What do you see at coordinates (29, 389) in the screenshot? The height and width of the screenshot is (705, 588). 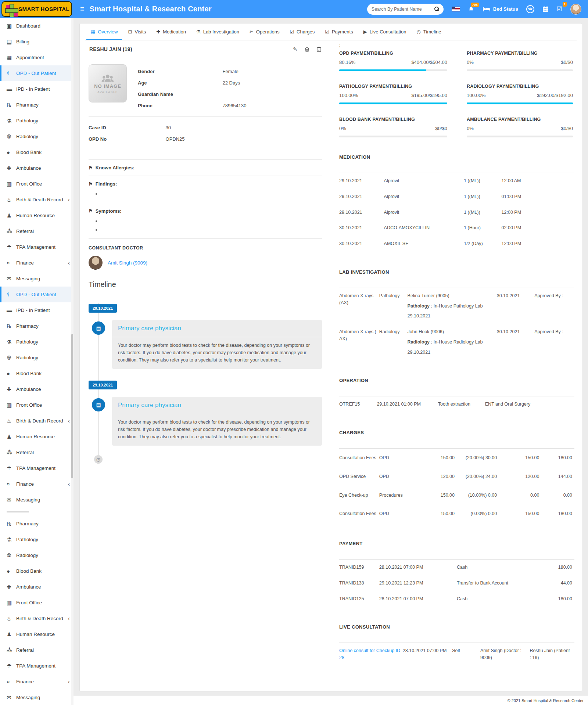 I see `sidebar-item-label: Ambulance` at bounding box center [29, 389].